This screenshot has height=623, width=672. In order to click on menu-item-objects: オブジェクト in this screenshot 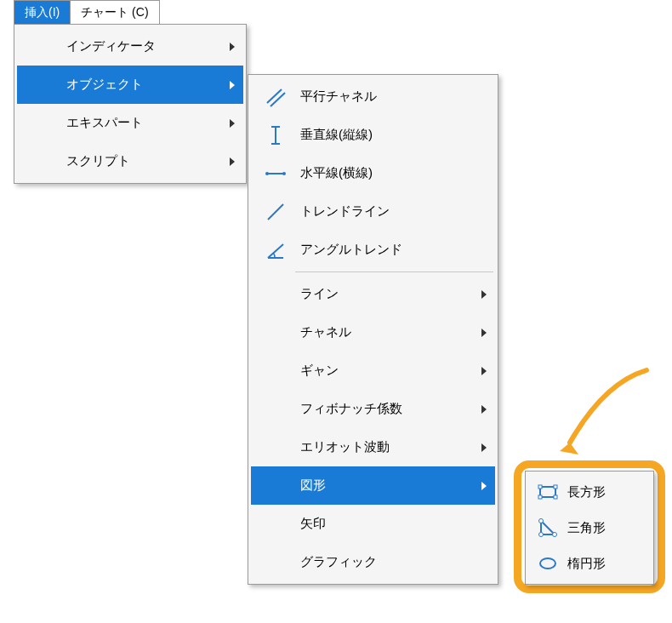, I will do `click(130, 85)`.